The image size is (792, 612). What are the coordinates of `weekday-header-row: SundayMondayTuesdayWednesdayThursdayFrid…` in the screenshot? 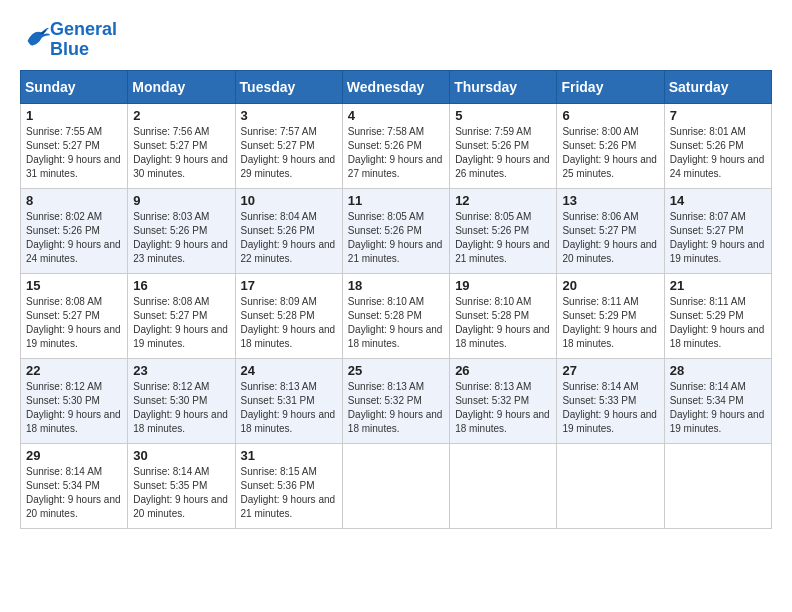 It's located at (396, 86).